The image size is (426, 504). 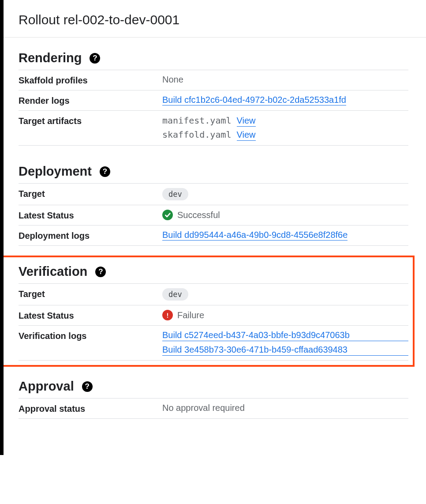 I want to click on verification-status-row: Latest Status Failure, so click(x=213, y=315).